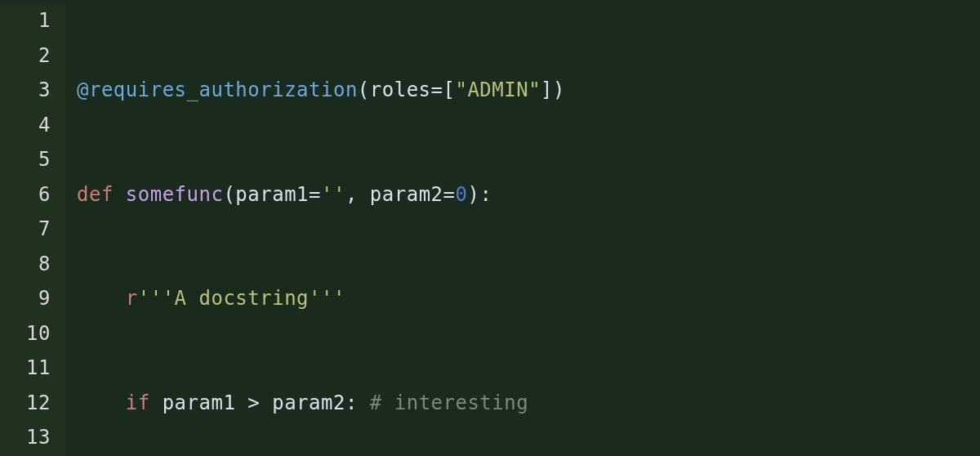  Describe the element at coordinates (333, 194) in the screenshot. I see `string: ''` at that location.